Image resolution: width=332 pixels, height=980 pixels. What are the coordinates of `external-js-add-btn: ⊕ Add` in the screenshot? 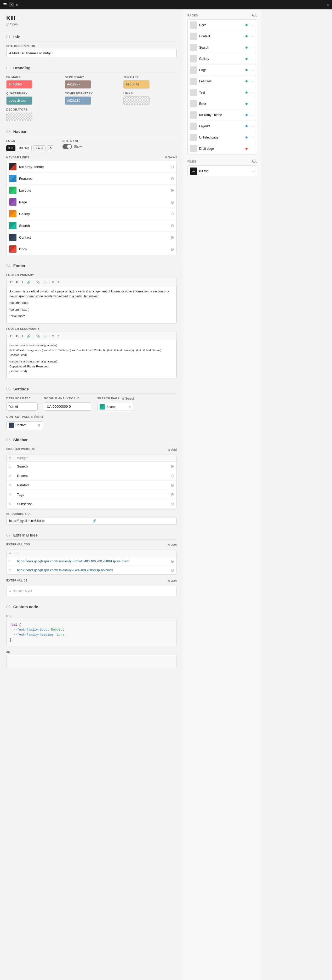 It's located at (172, 581).